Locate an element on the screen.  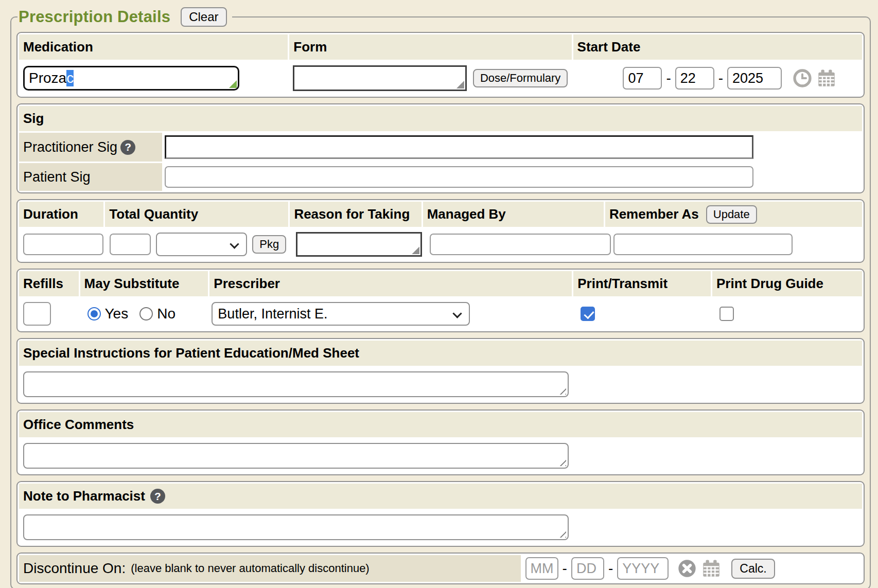
update-button: Update is located at coordinates (732, 215).